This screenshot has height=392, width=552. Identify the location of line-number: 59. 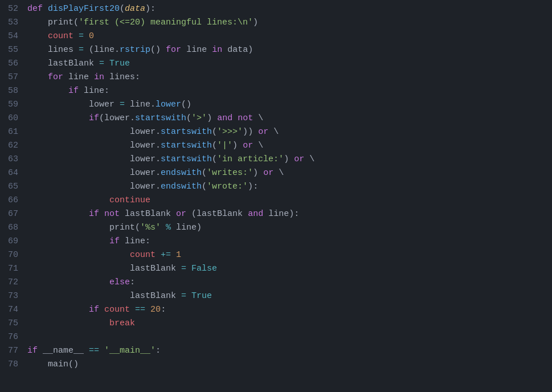
(11, 105).